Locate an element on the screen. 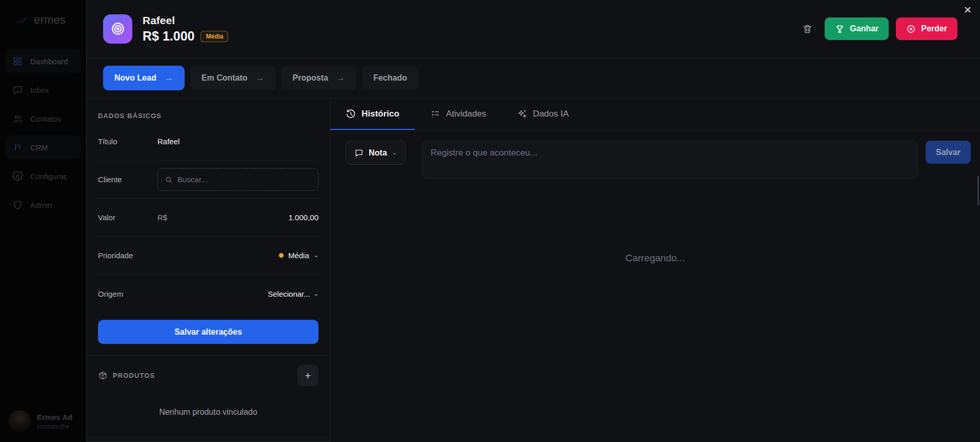 This screenshot has width=980, height=442. stage-label: Proposta is located at coordinates (311, 78).